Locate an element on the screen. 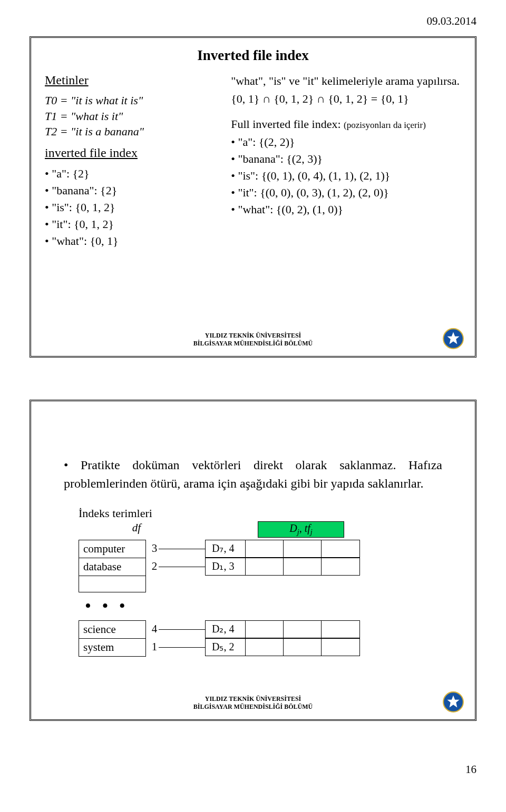  posting-cell: D₅, 2 is located at coordinates (226, 647).